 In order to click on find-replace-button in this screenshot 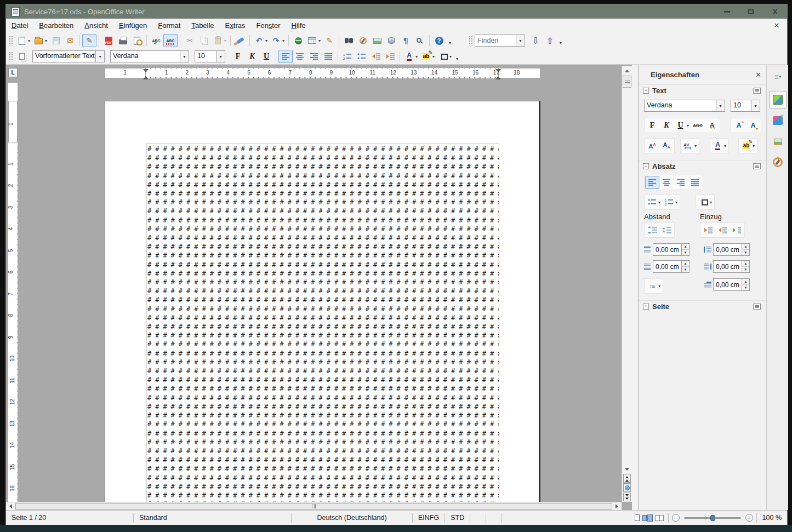, I will do `click(349, 41)`.